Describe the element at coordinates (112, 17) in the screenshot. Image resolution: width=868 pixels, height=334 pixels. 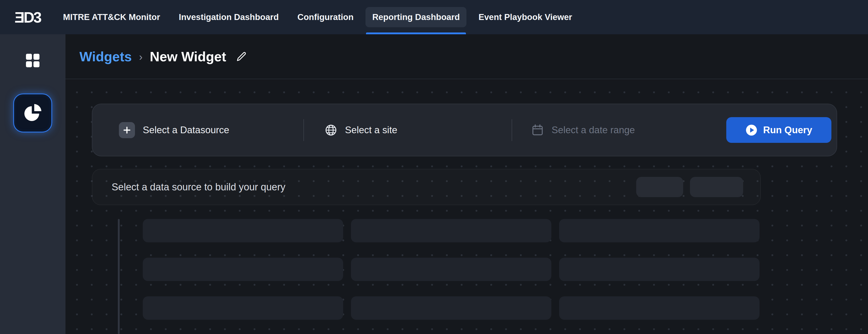
I see `nav-item-label: MITRE ATT&CK Monitor` at that location.